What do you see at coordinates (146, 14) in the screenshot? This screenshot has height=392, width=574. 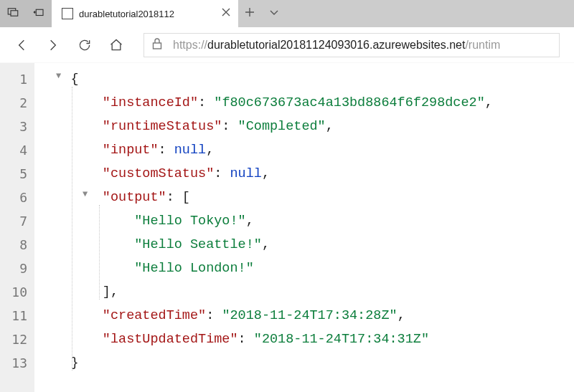 I see `tab-title: durabletutorial2018112` at bounding box center [146, 14].